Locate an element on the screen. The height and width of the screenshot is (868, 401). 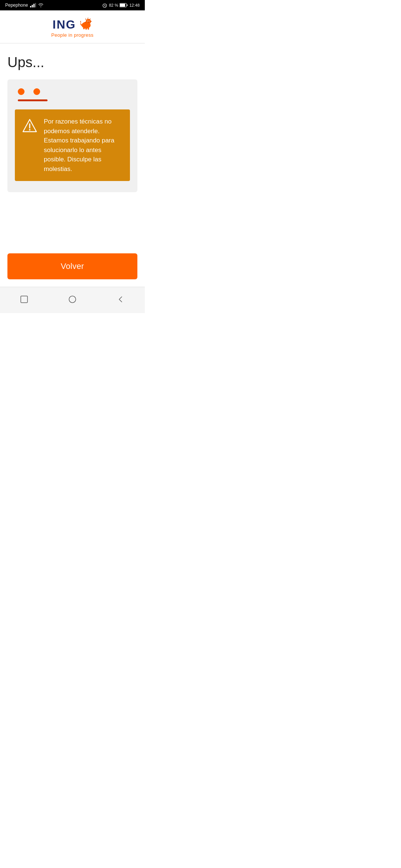
warning-triangle-icon is located at coordinates (30, 126).